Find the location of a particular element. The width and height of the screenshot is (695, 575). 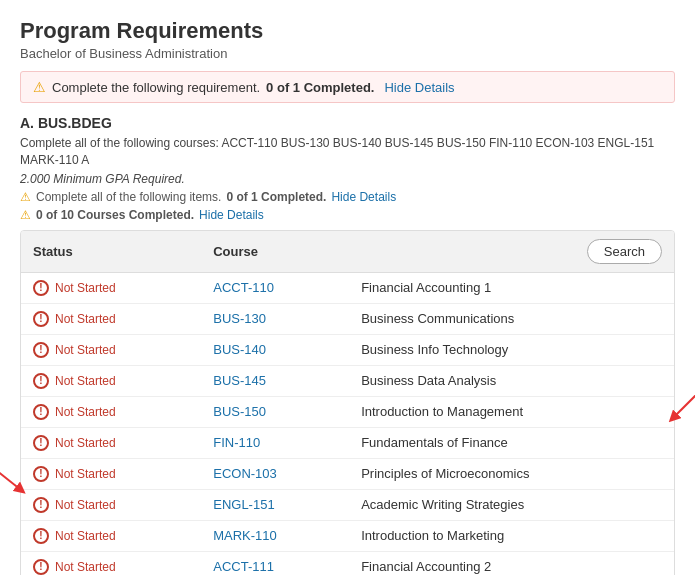

col-status: Status is located at coordinates (111, 252).